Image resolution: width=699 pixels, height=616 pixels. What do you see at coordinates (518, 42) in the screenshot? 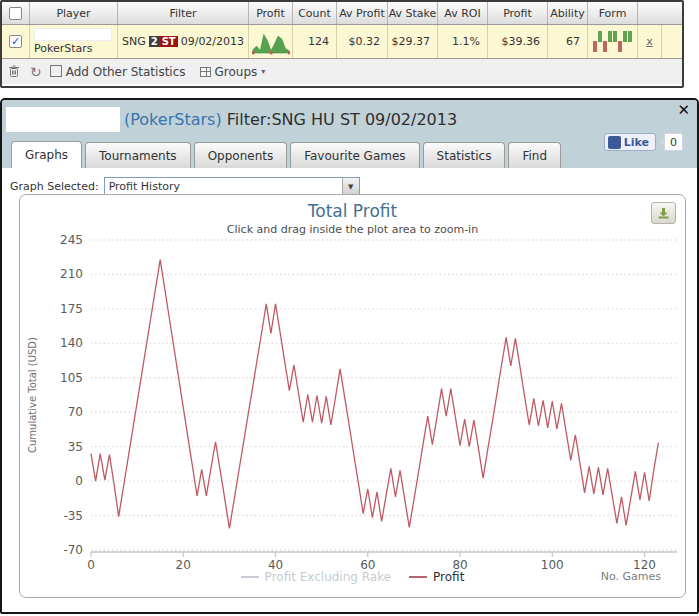
I see `profit-cell: $39.36` at bounding box center [518, 42].